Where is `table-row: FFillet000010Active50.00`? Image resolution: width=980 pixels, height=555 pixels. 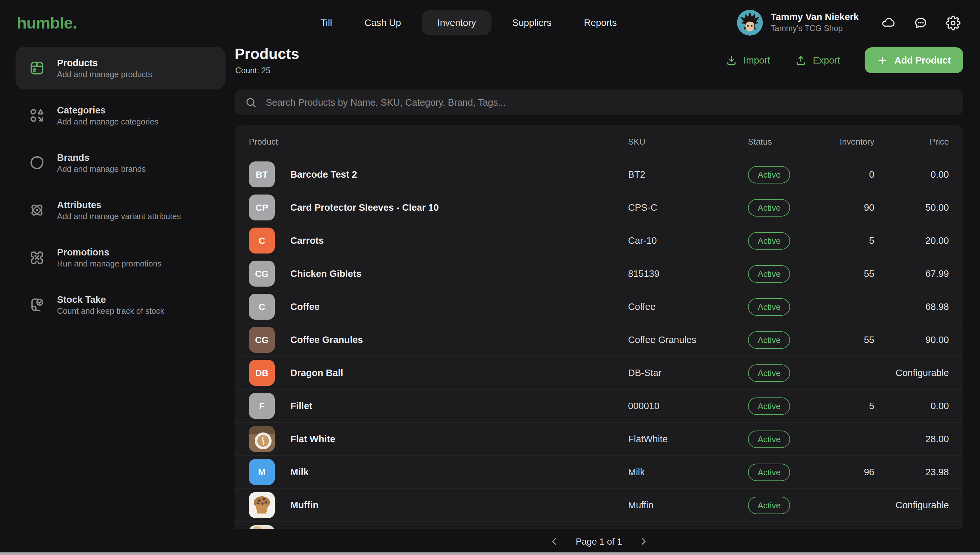 table-row: FFillet000010Active50.00 is located at coordinates (599, 406).